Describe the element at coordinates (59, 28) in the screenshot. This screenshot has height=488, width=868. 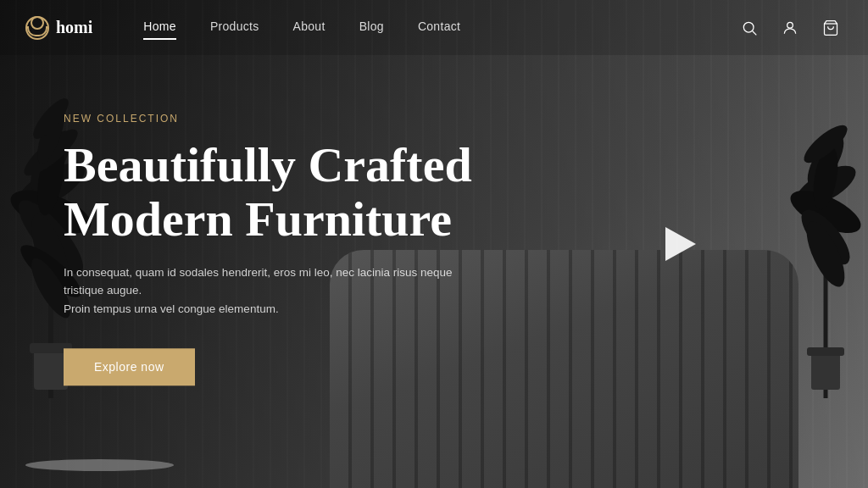
I see `brand-logo: homi` at that location.